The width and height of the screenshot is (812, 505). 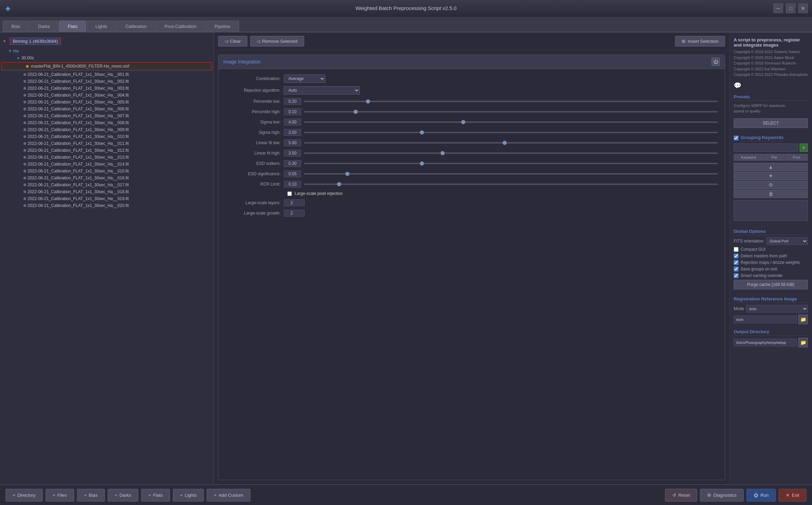 What do you see at coordinates (736, 269) in the screenshot?
I see `save-groups-checkbox` at bounding box center [736, 269].